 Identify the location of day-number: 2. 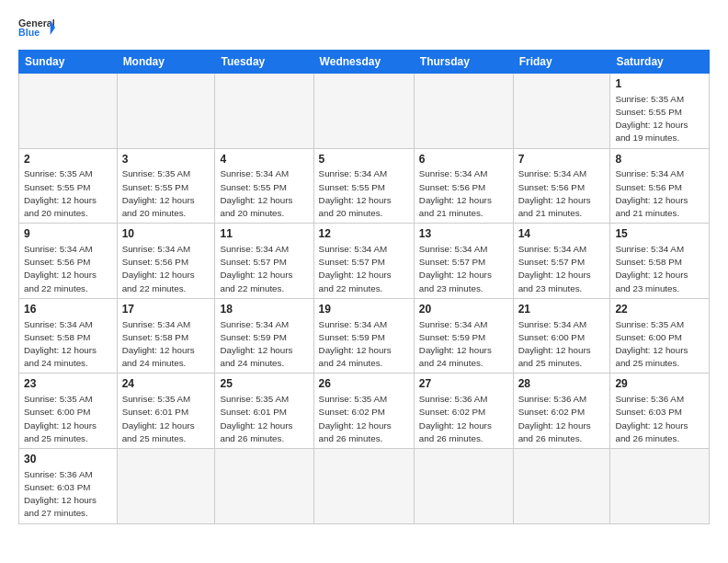
(68, 160).